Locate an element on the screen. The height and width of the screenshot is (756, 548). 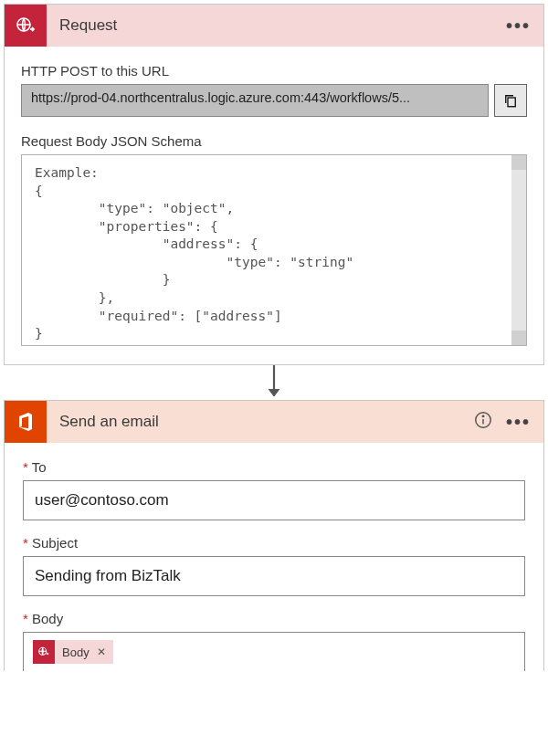
info-icon is located at coordinates (483, 420).